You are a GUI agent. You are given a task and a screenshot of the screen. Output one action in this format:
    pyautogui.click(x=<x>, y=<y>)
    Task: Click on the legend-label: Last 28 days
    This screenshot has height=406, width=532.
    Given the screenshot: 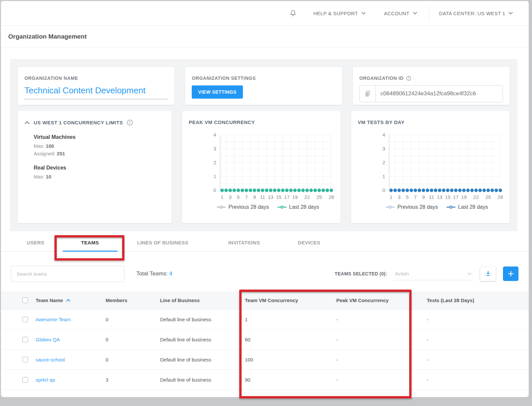 What is the action you would take?
    pyautogui.click(x=473, y=207)
    